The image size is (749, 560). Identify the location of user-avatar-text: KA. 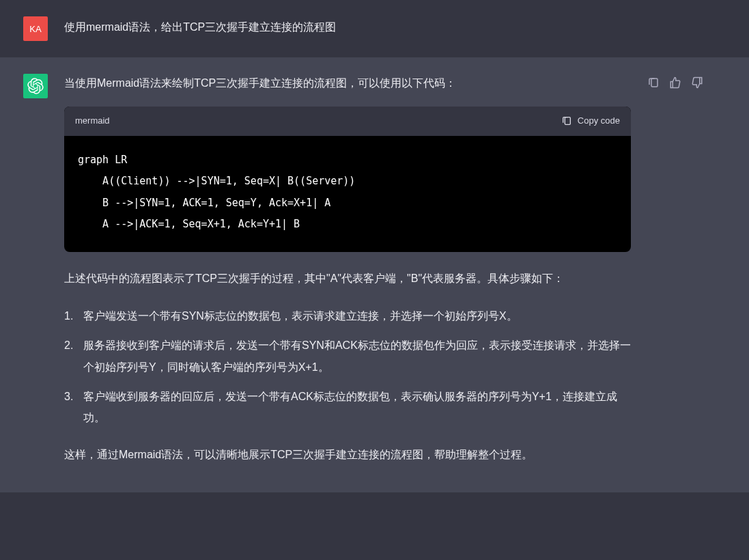
(36, 29).